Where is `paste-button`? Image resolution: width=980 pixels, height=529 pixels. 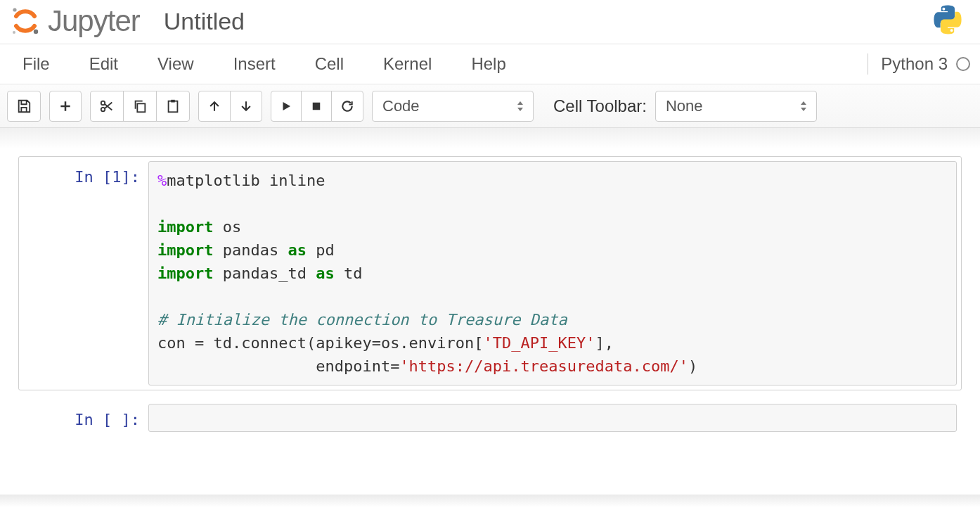 paste-button is located at coordinates (173, 106).